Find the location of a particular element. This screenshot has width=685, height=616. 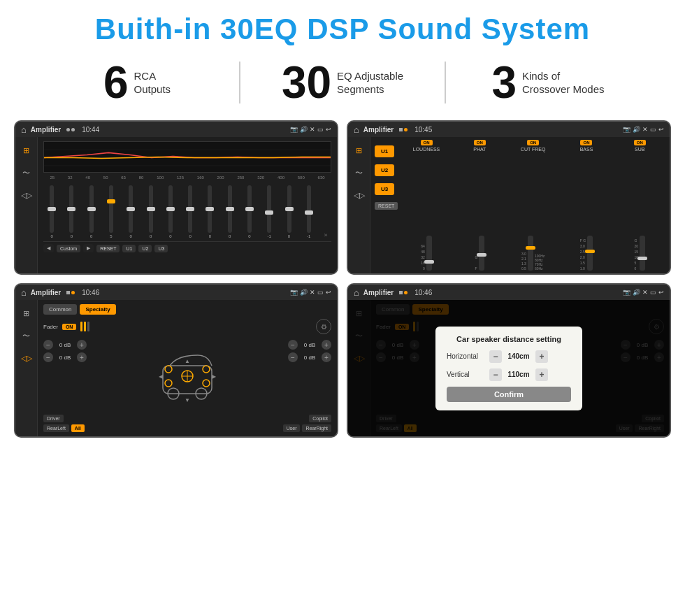

eq-slider-1: 0 is located at coordinates (52, 212).